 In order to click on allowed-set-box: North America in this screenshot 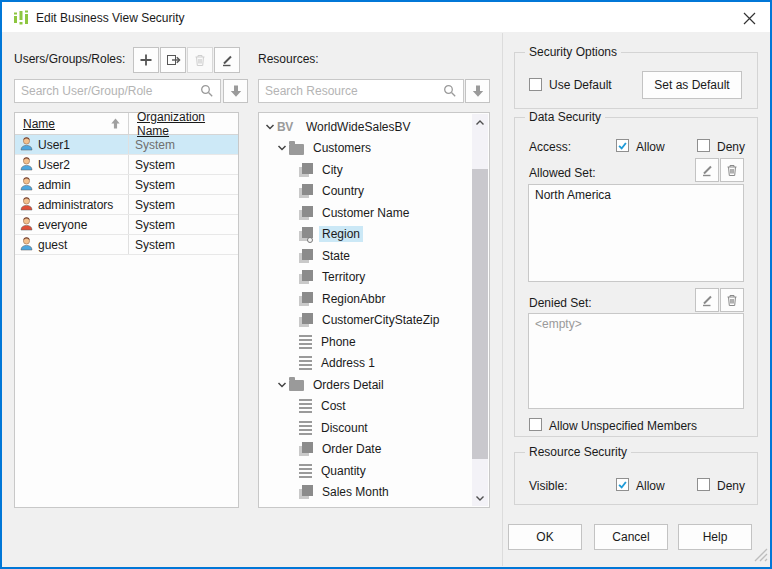, I will do `click(636, 233)`.